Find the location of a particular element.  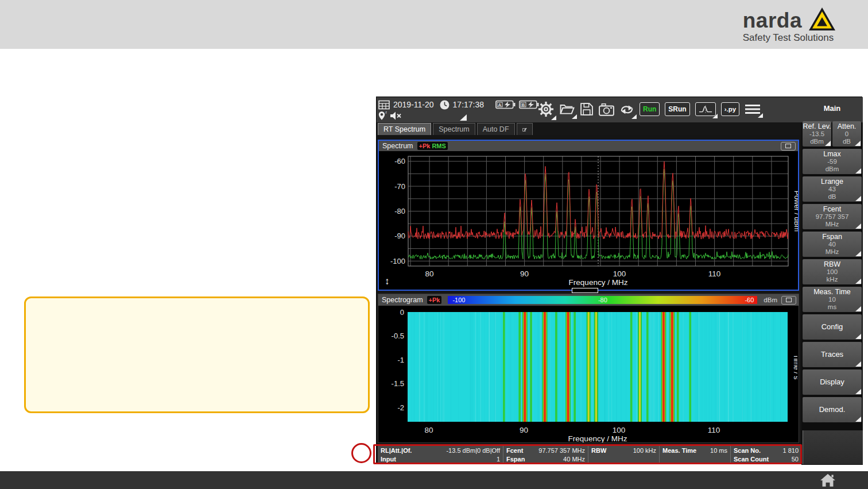

status-value: 97.757 357 MHz is located at coordinates (561, 451).